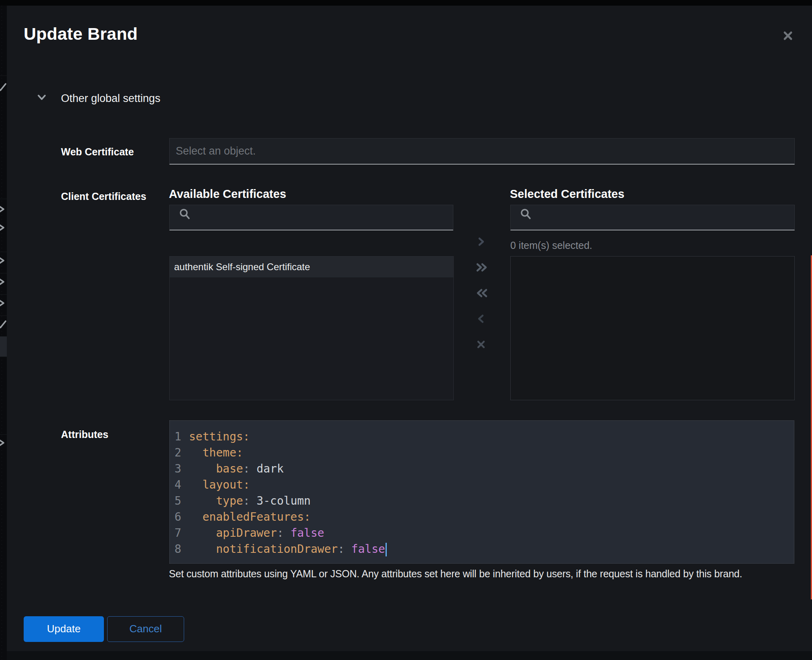  I want to click on sidebar-dotted-guide, so click(2, 333).